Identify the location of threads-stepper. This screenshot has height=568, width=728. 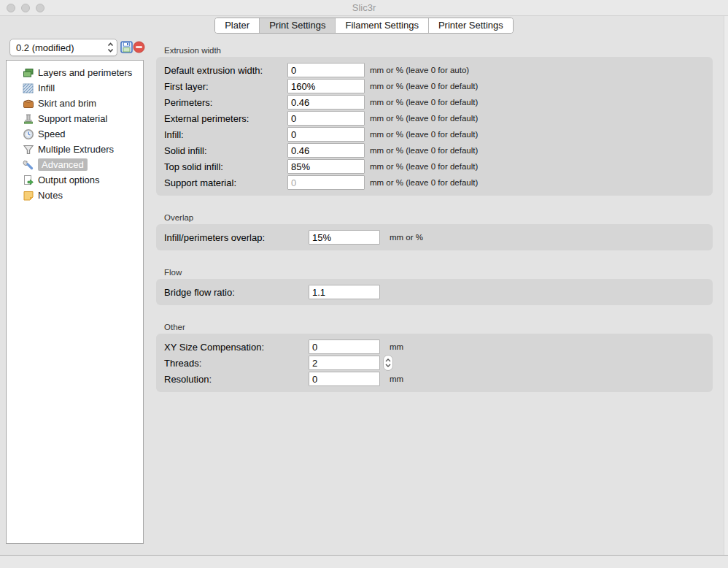
(388, 363).